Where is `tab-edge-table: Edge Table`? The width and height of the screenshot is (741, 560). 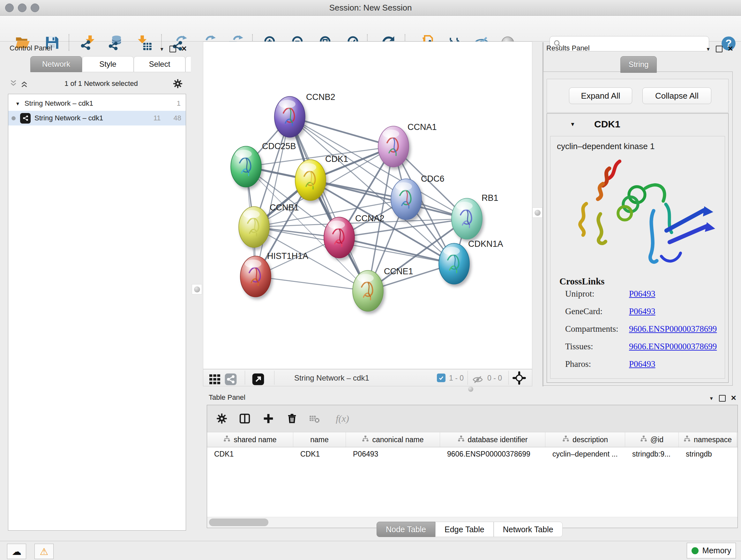 tab-edge-table: Edge Table is located at coordinates (464, 530).